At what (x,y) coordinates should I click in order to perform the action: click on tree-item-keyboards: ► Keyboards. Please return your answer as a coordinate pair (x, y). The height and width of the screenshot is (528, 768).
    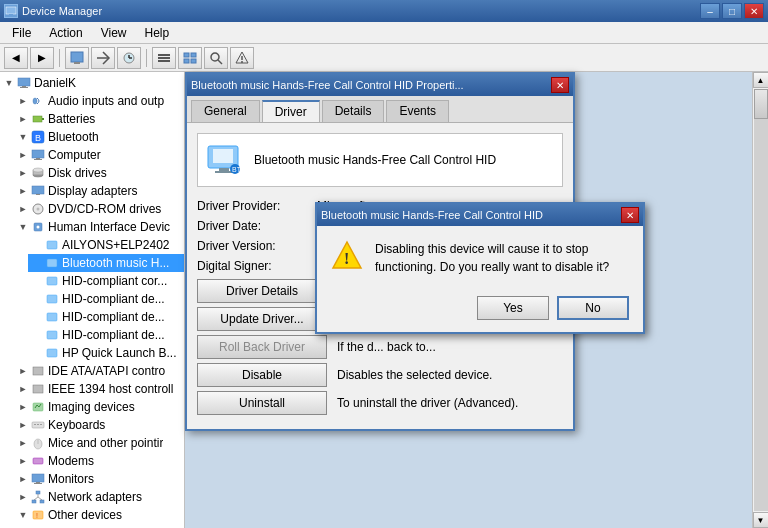
    Looking at the image, I should click on (99, 425).